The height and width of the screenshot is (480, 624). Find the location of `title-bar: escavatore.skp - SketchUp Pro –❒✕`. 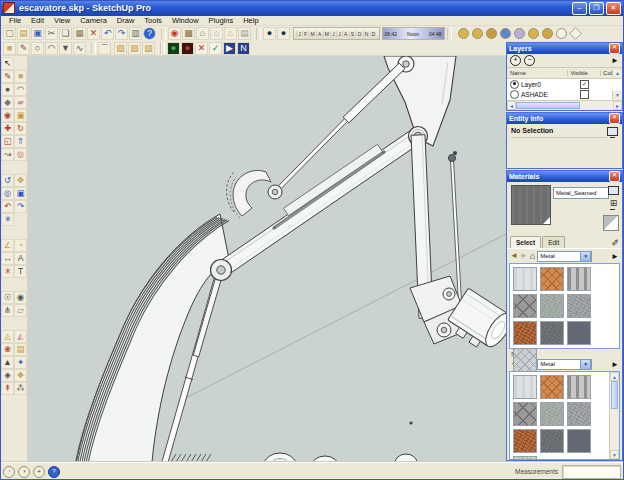

title-bar: escavatore.skp - SketchUp Pro –❒✕ is located at coordinates (312, 8).